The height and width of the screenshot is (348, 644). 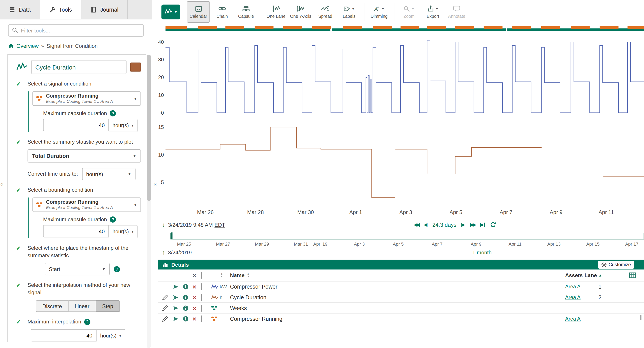 What do you see at coordinates (164, 225) in the screenshot?
I see `range-start-arrow-icon: ↓` at bounding box center [164, 225].